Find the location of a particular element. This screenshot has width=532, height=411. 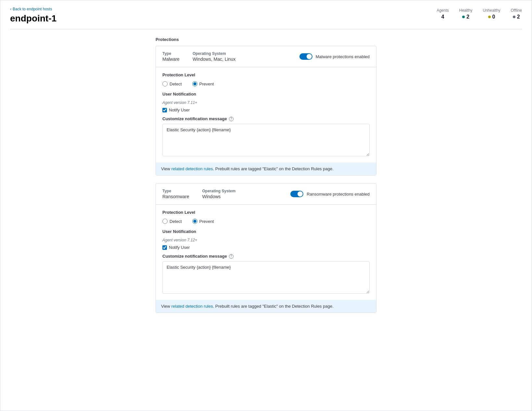

ransomware-type-col: Type Ransomware is located at coordinates (176, 194).